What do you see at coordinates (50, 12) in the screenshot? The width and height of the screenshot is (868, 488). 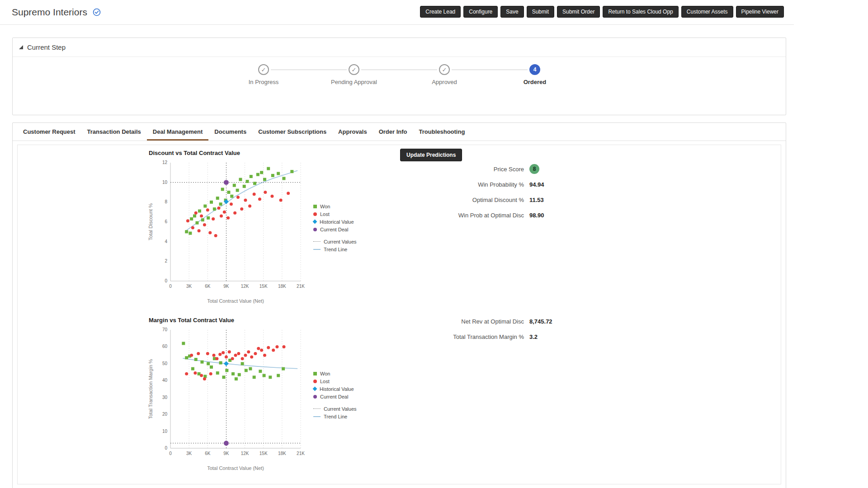 I see `page-title: Supremo Interiors` at bounding box center [50, 12].